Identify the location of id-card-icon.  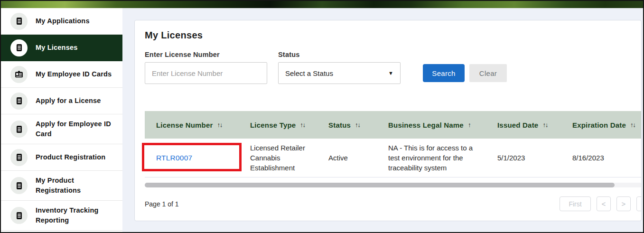
(19, 75).